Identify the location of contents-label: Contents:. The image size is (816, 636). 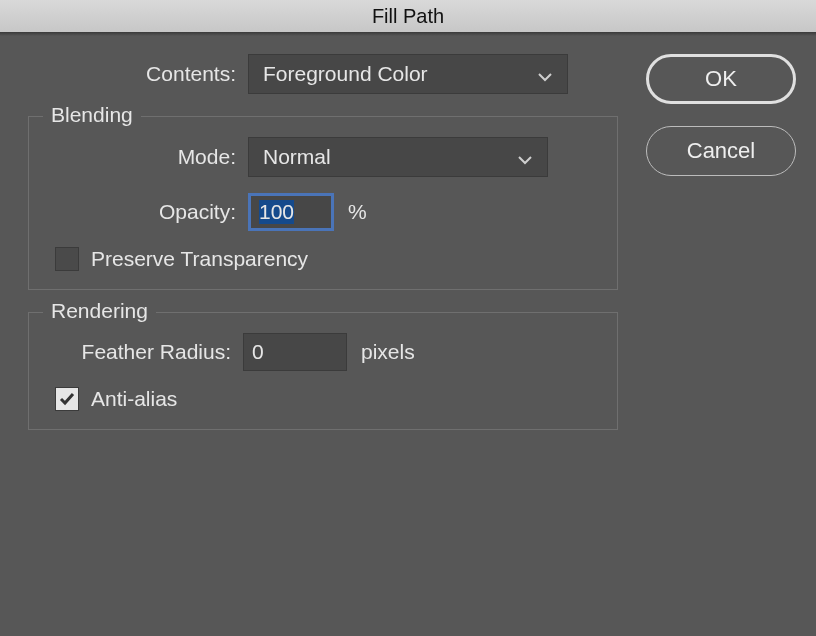
(138, 74).